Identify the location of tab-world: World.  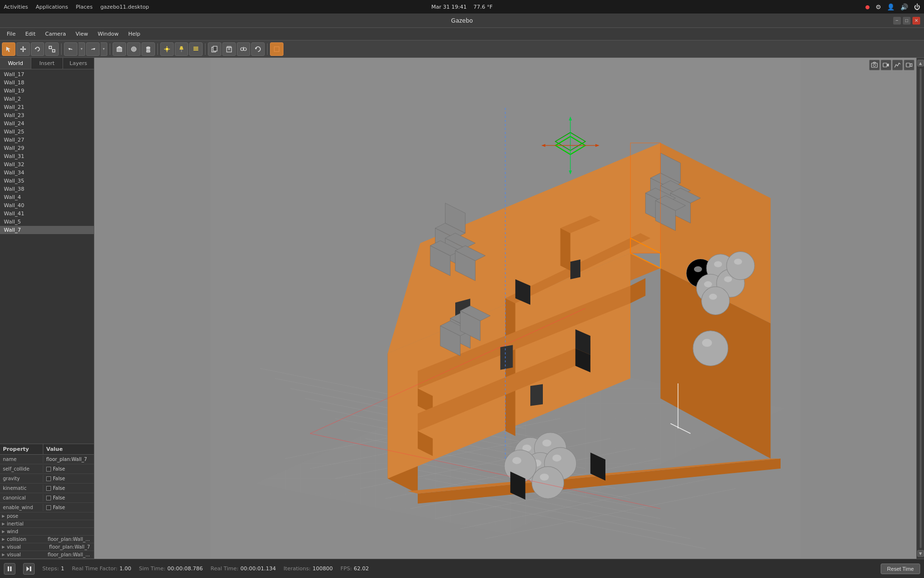
(15, 64).